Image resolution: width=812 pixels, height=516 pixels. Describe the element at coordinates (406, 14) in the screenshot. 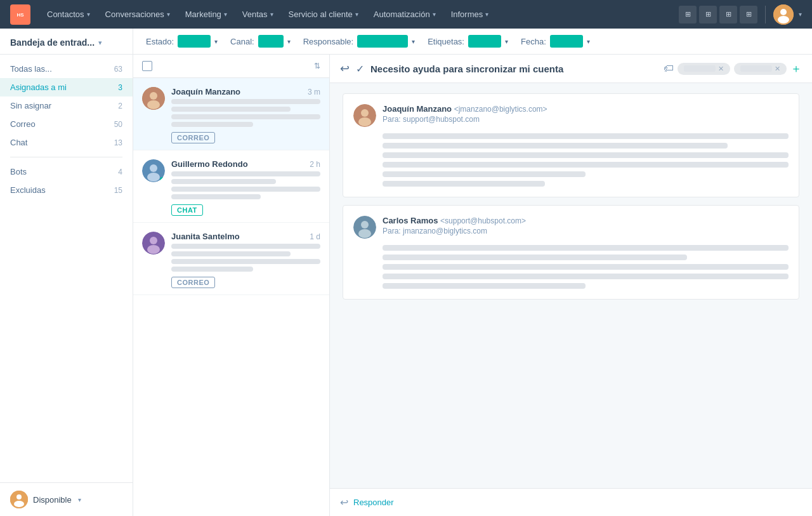

I see `top-navigation: HS Contactos ▾ Conversaciones ▾ Marketin…` at that location.